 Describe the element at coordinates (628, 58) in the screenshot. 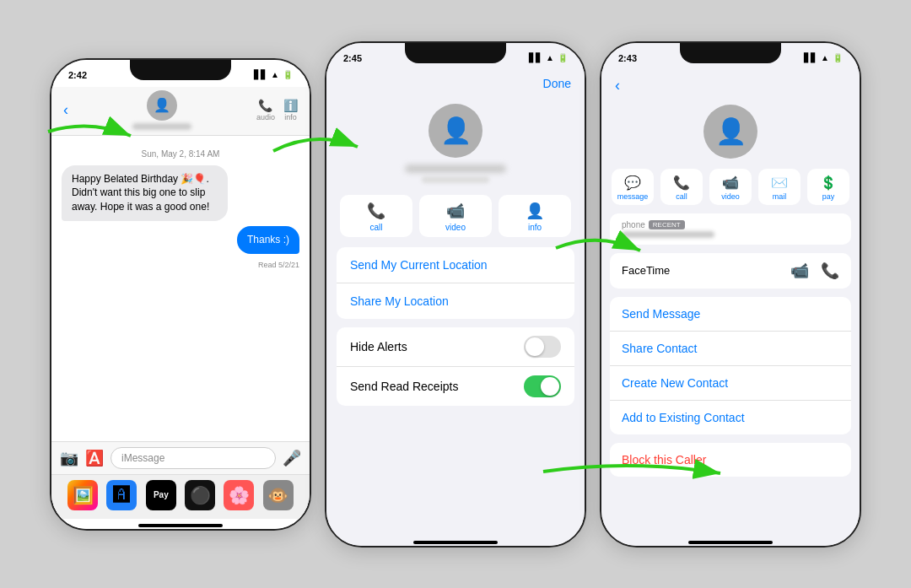

I see `status-time-3: 2:43` at that location.